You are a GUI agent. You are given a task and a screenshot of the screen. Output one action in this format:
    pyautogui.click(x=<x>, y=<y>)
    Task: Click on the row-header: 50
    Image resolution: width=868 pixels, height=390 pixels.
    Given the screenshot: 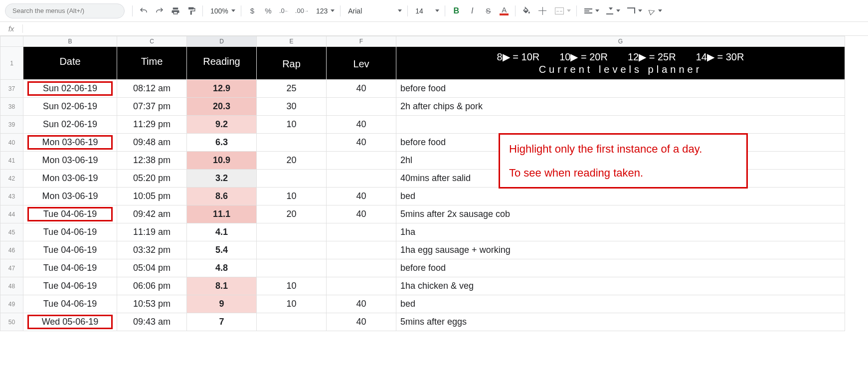 What is the action you would take?
    pyautogui.click(x=12, y=322)
    